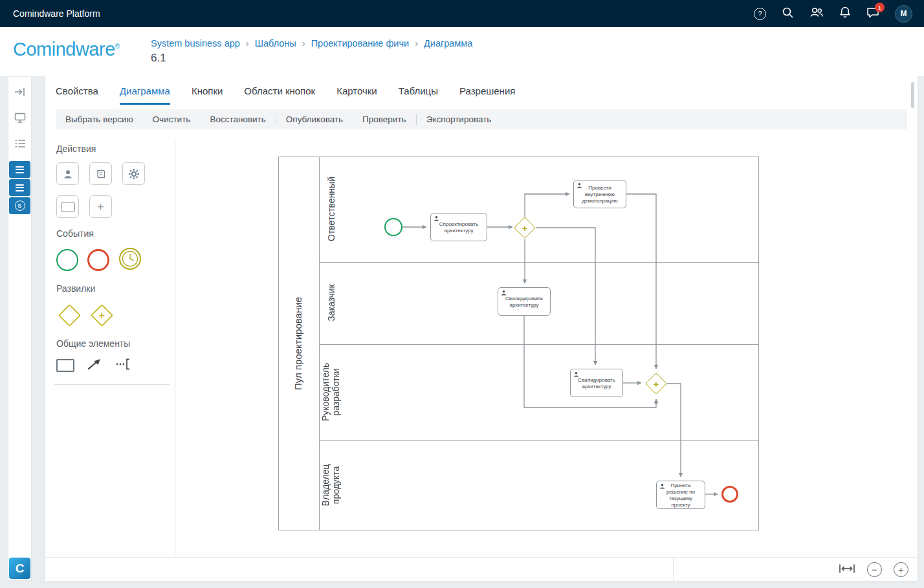 This screenshot has width=924, height=588. I want to click on annotation-icon, so click(123, 364).